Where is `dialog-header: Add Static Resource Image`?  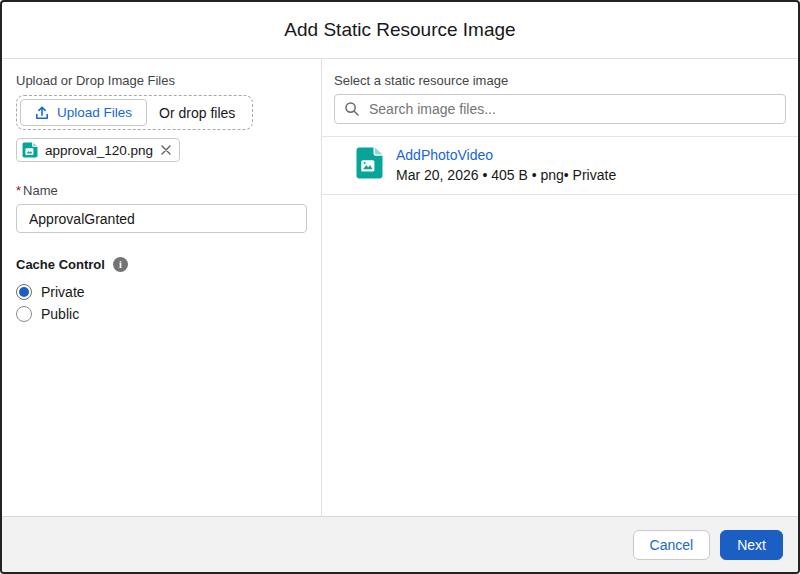 dialog-header: Add Static Resource Image is located at coordinates (400, 30).